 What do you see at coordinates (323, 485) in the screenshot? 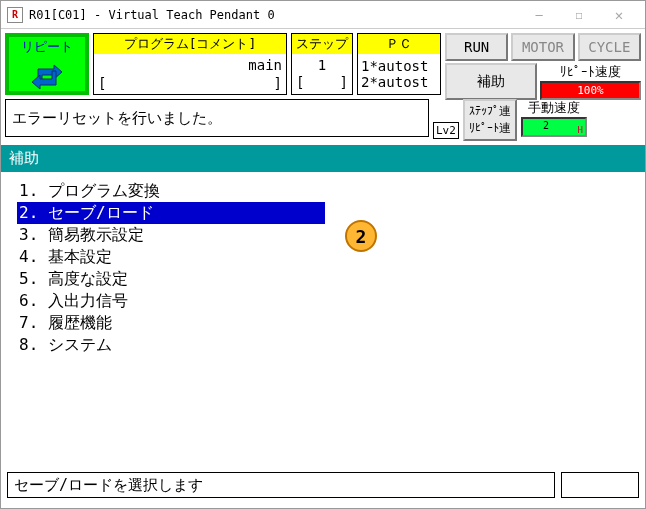
I see `footer-row: セーブ/ロードを選択します` at bounding box center [323, 485].